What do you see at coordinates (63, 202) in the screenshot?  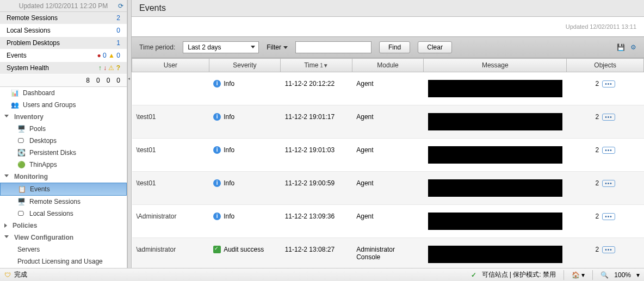 I see `nav-remote-sessions: 🖥️Remote Sessions` at bounding box center [63, 202].